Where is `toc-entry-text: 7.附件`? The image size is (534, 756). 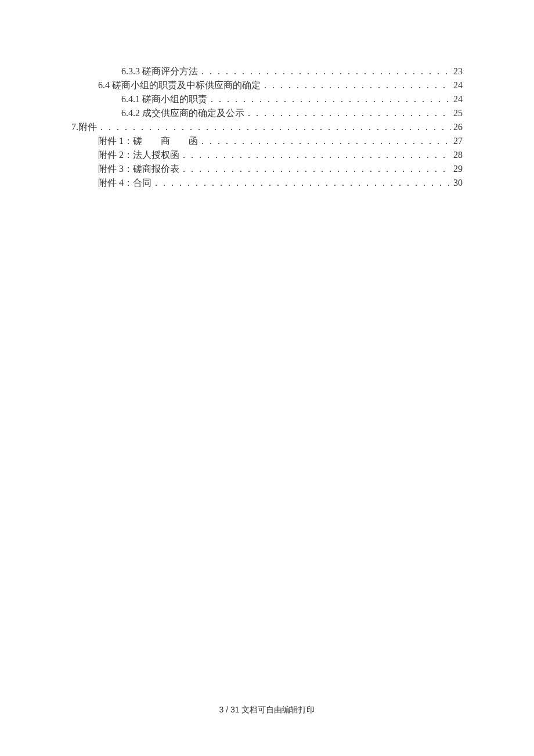
toc-entry-text: 7.附件 is located at coordinates (84, 128).